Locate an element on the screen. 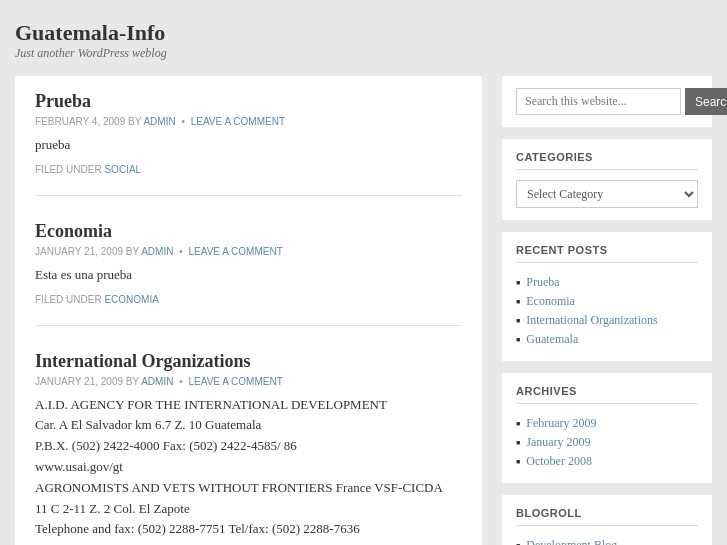  site-title: Guatemala-Info is located at coordinates (364, 33).